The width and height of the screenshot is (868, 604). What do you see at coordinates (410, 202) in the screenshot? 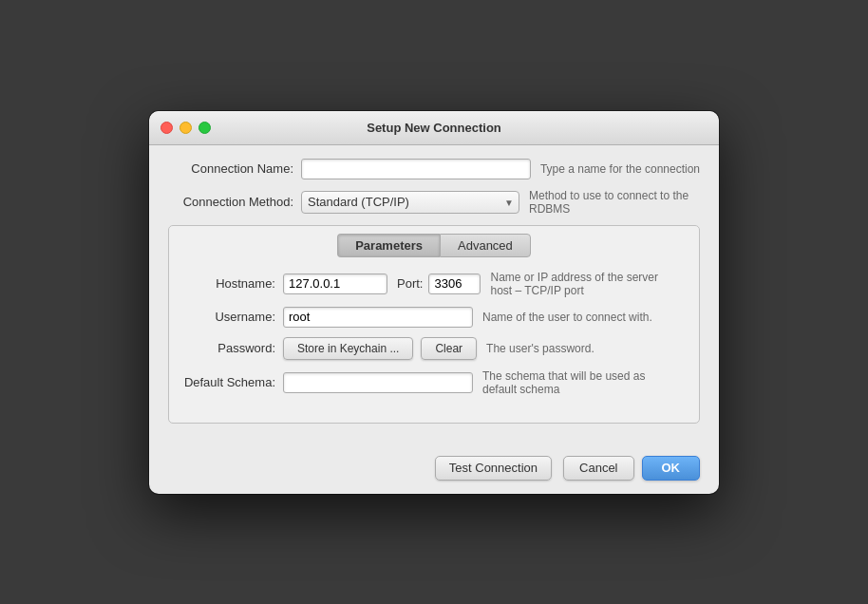
I see `connection-method-wrap: Standard (TCP/IP) Local Socket/Pipe Stan…` at bounding box center [410, 202].